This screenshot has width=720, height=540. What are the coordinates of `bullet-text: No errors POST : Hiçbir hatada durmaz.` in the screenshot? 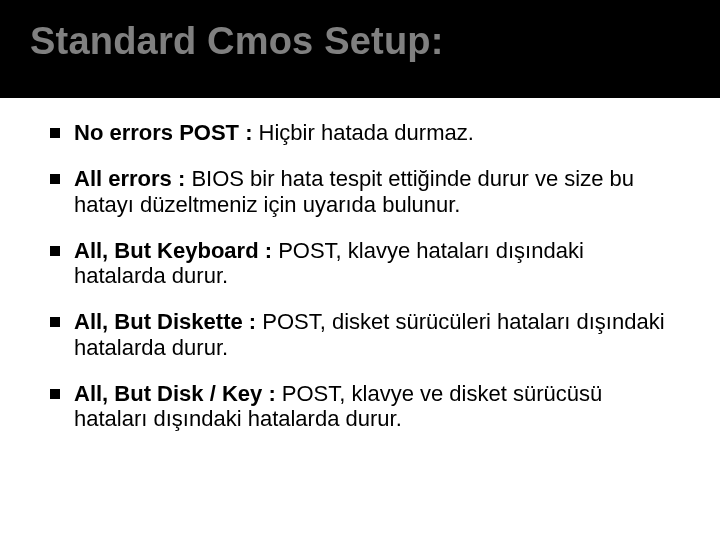 It's located at (377, 132).